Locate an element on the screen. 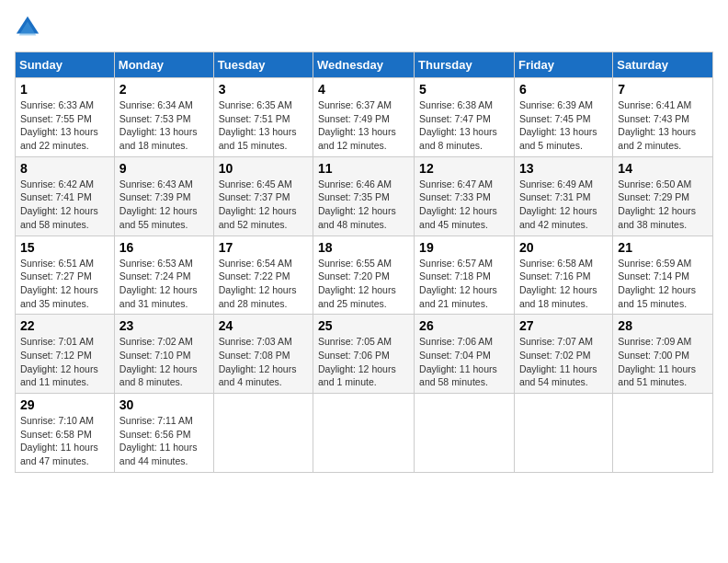  day-info: Sunrise: 6:37 AM Sunset: 7:49 PM Dayligh… is located at coordinates (364, 125).